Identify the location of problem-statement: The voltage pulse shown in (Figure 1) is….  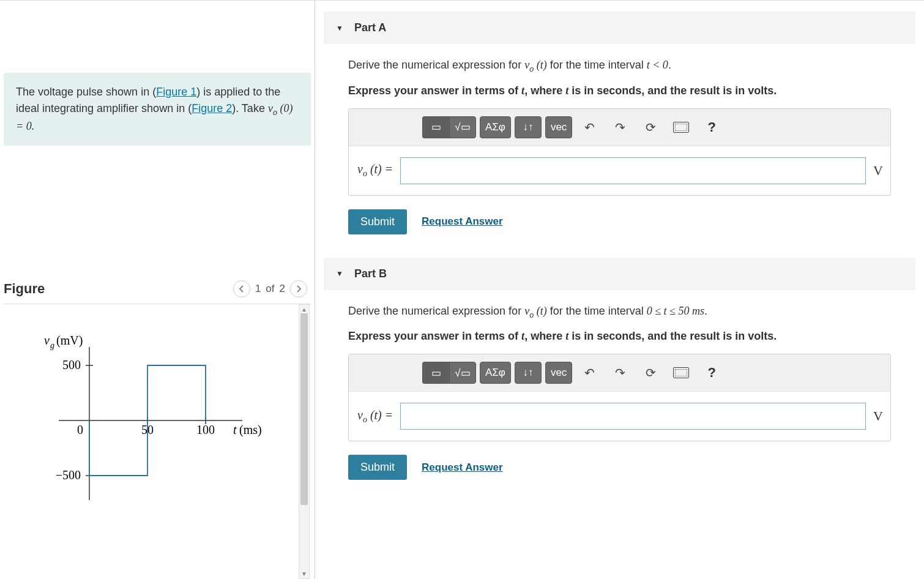
(157, 109).